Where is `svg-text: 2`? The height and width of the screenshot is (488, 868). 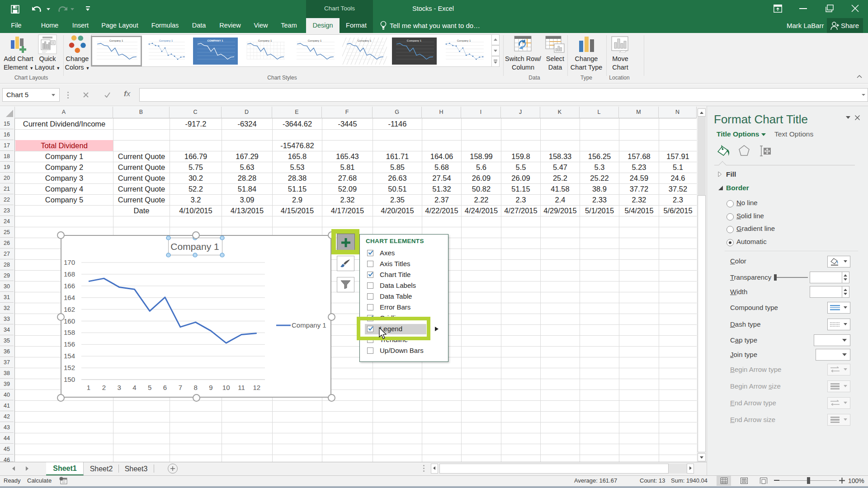
svg-text: 2 is located at coordinates (104, 388).